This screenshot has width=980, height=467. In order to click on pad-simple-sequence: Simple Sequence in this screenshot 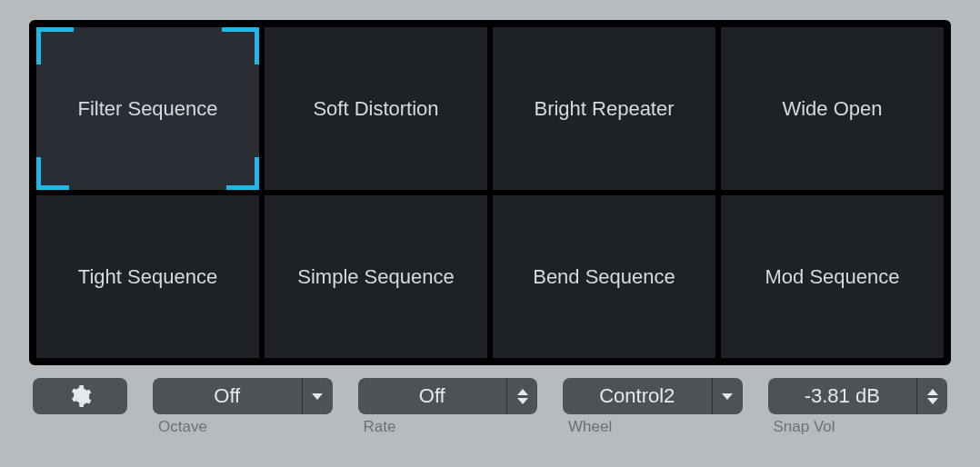, I will do `click(376, 276)`.